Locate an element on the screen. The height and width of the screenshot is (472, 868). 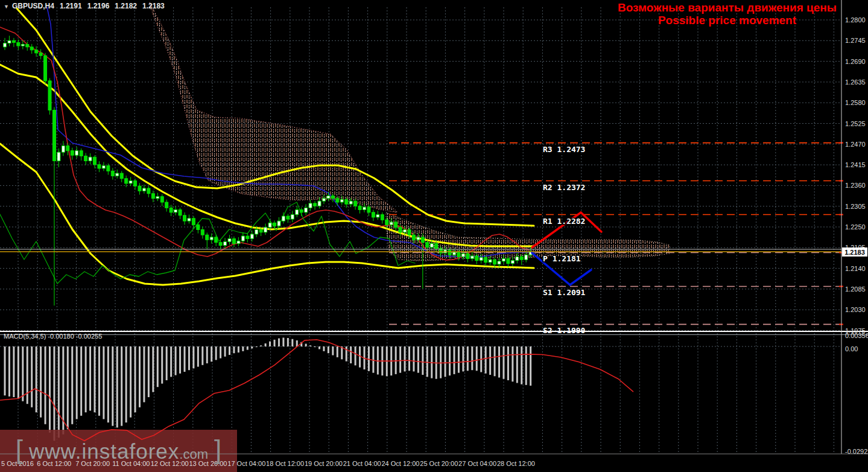
price-tick-label: 1.2745 is located at coordinates (855, 40).